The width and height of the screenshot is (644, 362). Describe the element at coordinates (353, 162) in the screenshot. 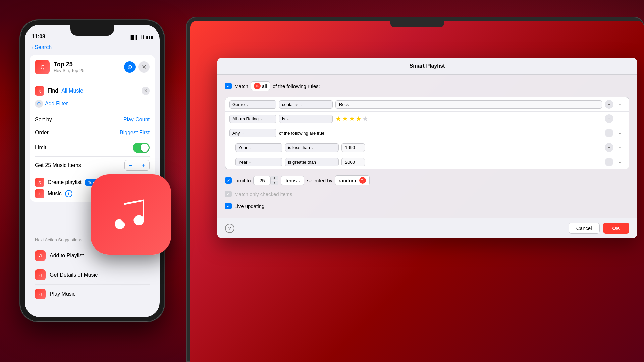

I see `year-greater-value-input: 2000` at that location.